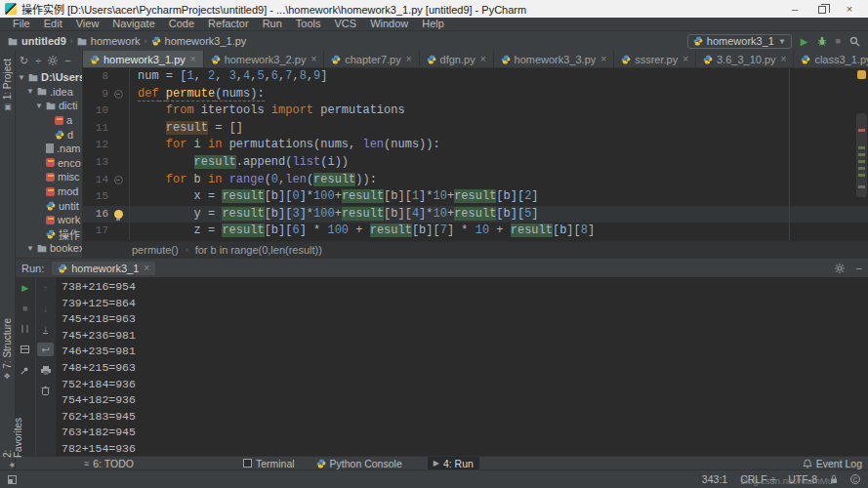 This screenshot has height=488, width=868. I want to click on breadcrumb-statement: for b in range(0,len(result)), so click(259, 250).